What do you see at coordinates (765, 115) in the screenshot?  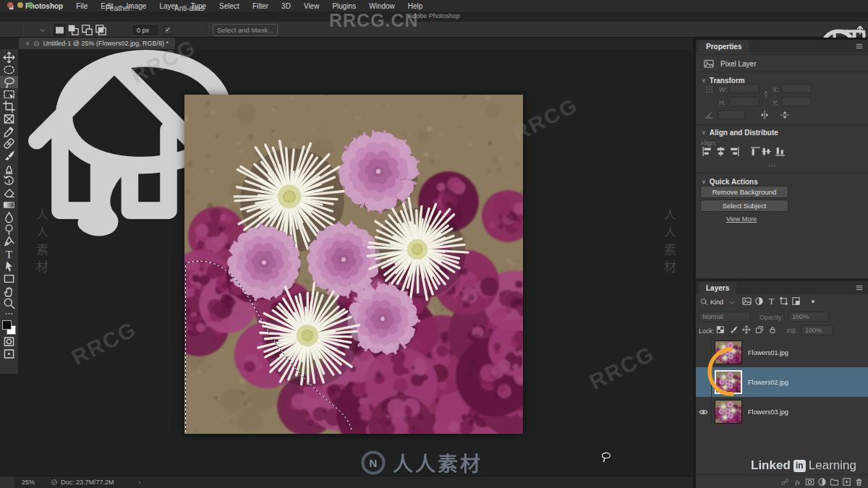 I see `flip-horizontal-icon` at bounding box center [765, 115].